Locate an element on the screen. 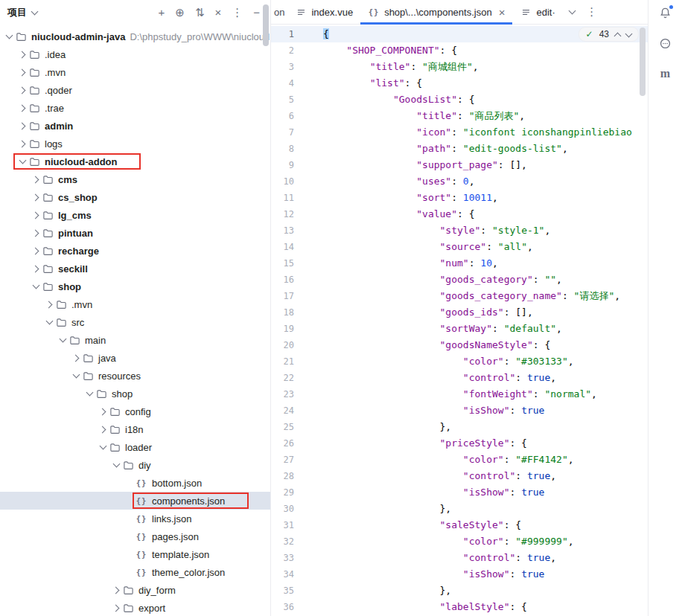 The width and height of the screenshot is (682, 616). code-line-6: 6 "title": "商品列表", is located at coordinates (459, 116).